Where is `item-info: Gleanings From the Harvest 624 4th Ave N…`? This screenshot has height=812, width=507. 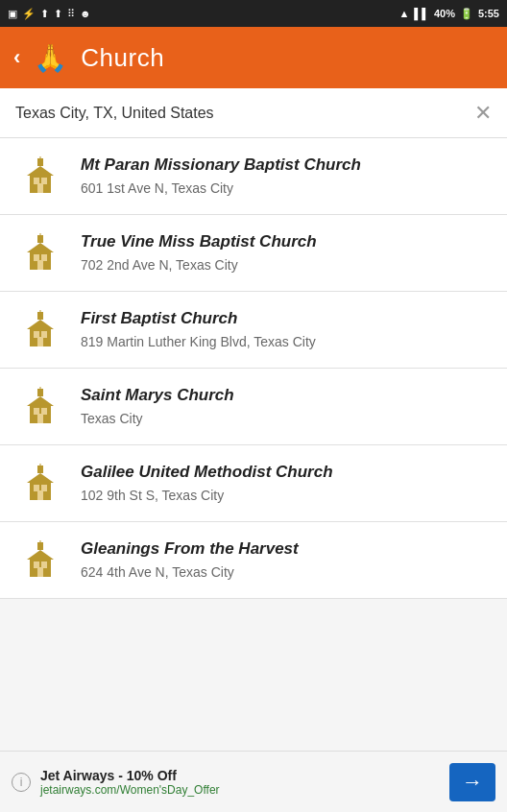
item-info: Gleanings From the Harvest 624 4th Ave N… is located at coordinates (286, 560).